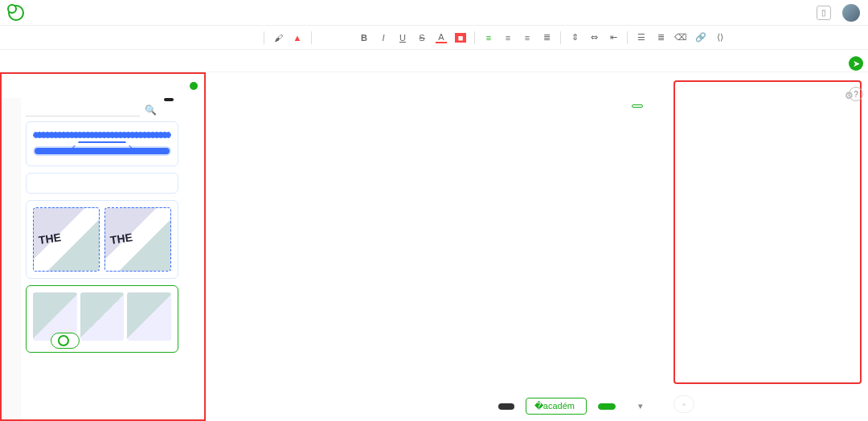  I want to click on strike-button: S, so click(422, 38).